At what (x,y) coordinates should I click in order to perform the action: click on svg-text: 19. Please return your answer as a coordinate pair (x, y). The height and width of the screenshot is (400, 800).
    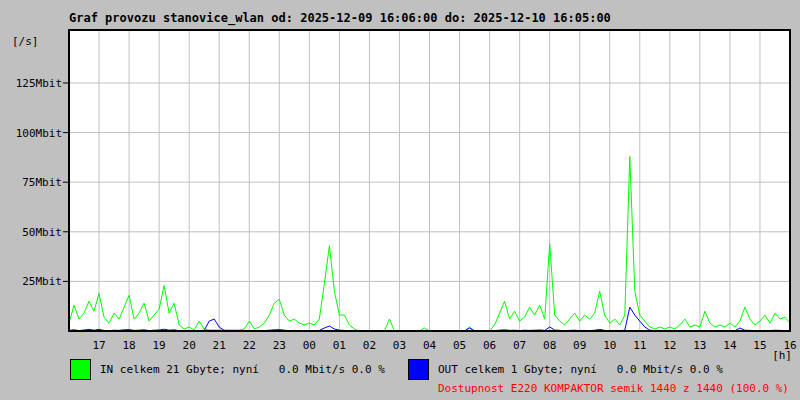
    Looking at the image, I should click on (160, 346).